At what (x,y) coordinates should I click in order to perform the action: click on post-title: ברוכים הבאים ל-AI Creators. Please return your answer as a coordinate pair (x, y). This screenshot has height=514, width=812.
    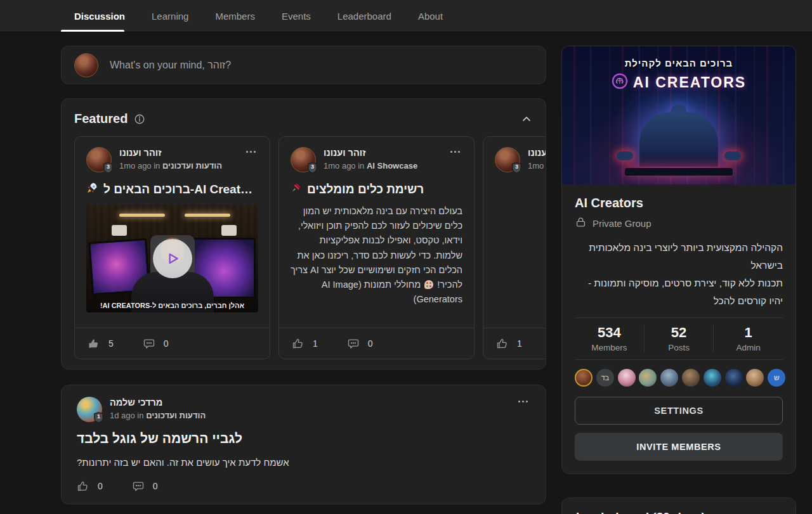
    Looking at the image, I should click on (181, 190).